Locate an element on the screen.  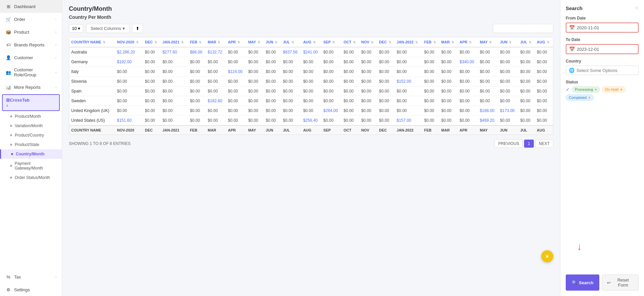
cell-value: $2,286.20 is located at coordinates (129, 52).